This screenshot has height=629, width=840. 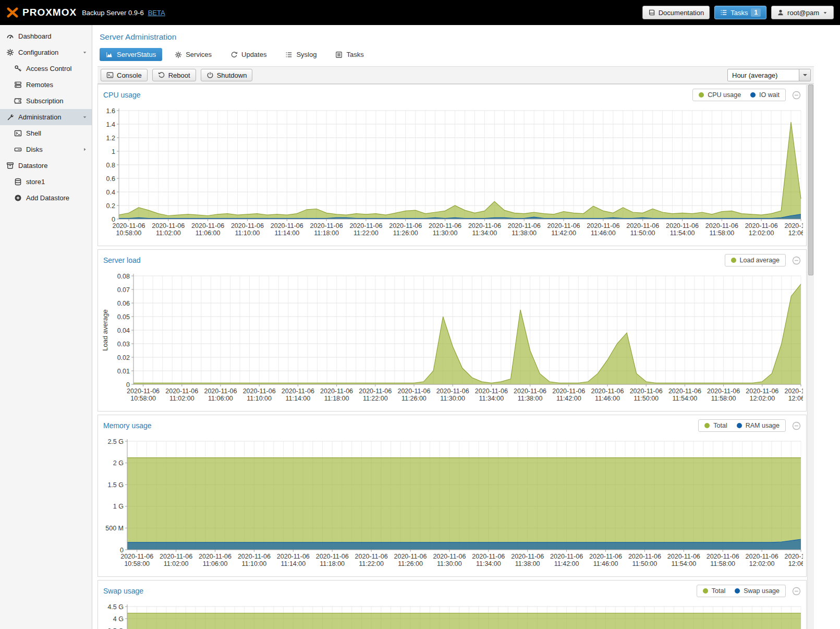 I want to click on tab-services: Services, so click(x=193, y=54).